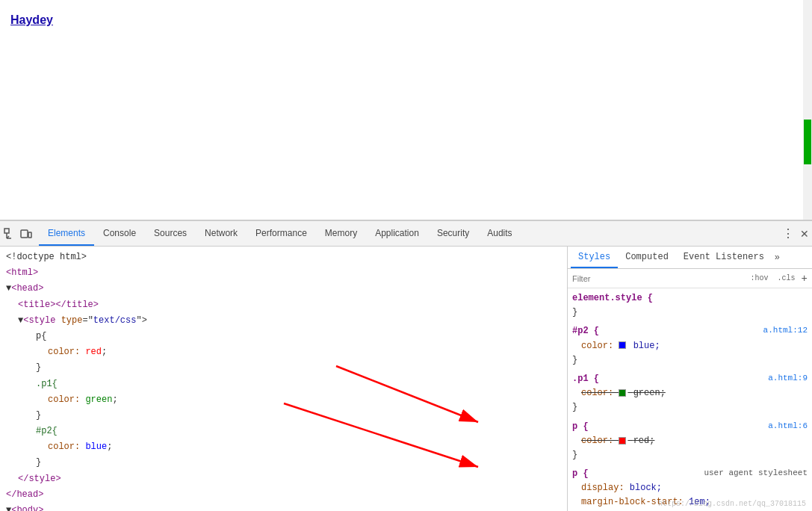 This screenshot has width=812, height=511. Describe the element at coordinates (580, 427) in the screenshot. I see `p-selector: p {` at that location.